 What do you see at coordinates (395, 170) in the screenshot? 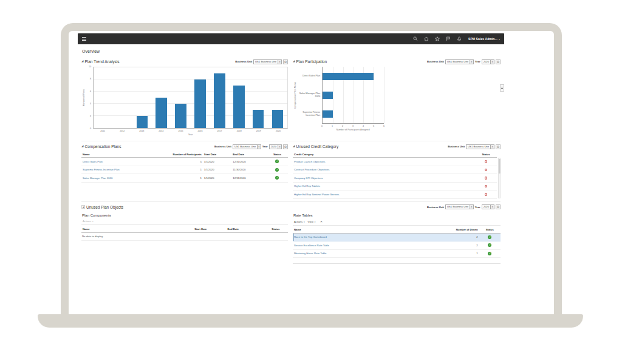
I see `table-row: Contract Procedure Objectives` at bounding box center [395, 170].